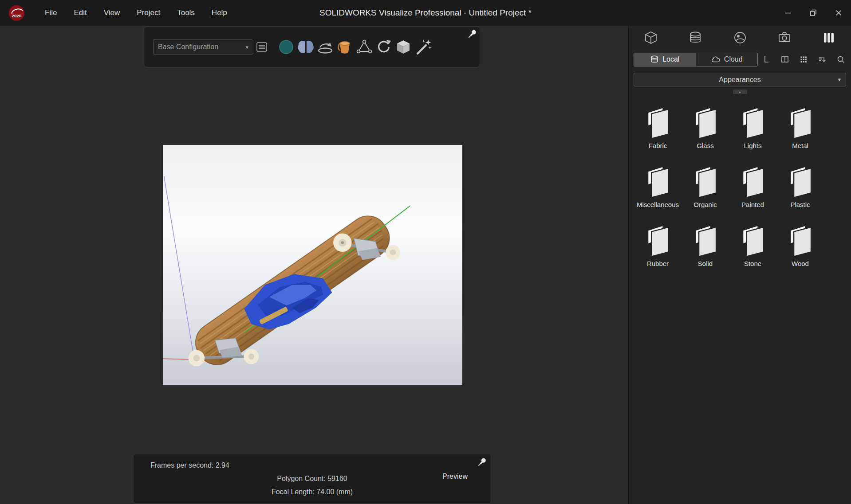 Image resolution: width=851 pixels, height=504 pixels. I want to click on cloud-tab: Cloud, so click(727, 59).